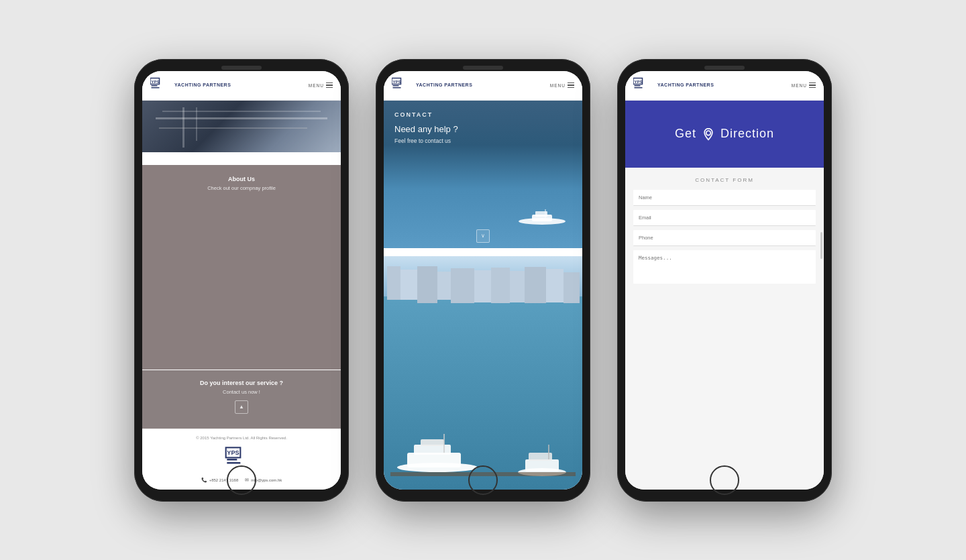 The width and height of the screenshot is (966, 560). What do you see at coordinates (724, 198) in the screenshot?
I see `name-input` at bounding box center [724, 198].